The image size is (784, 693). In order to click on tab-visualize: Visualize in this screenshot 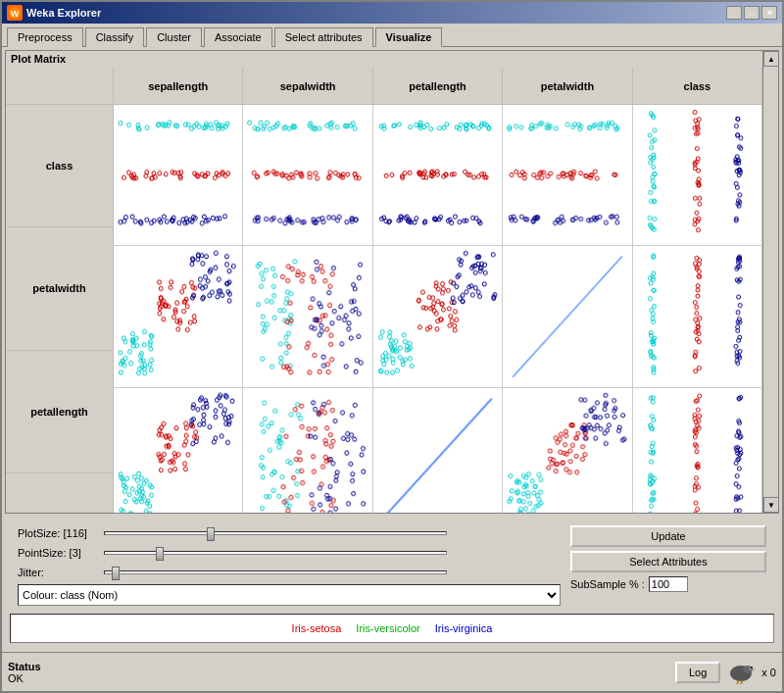, I will do `click(410, 37)`.